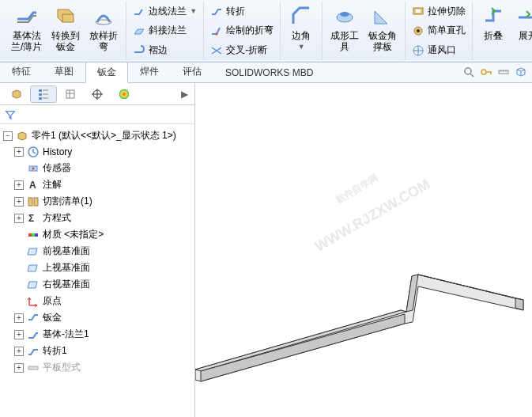 The width and height of the screenshot is (532, 417). Describe the element at coordinates (33, 185) in the screenshot. I see `anno-icon: A` at that location.